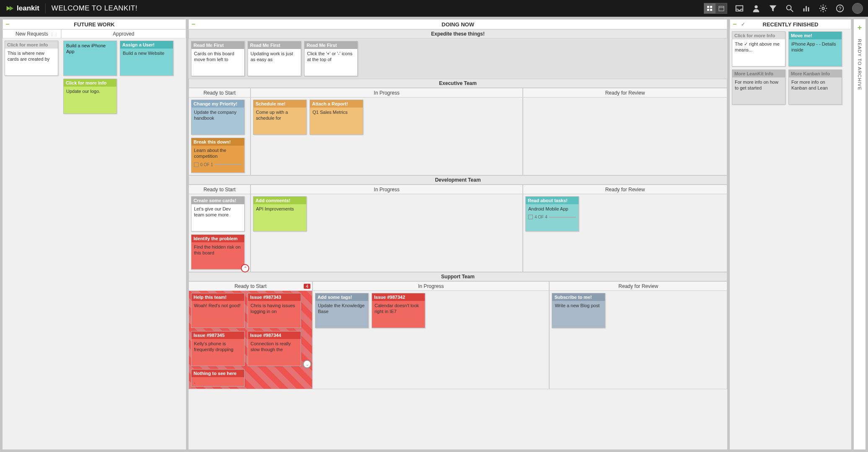 This screenshot has height=452, width=868. I want to click on page-title: WELCOME TO LEANKIT!, so click(95, 8).